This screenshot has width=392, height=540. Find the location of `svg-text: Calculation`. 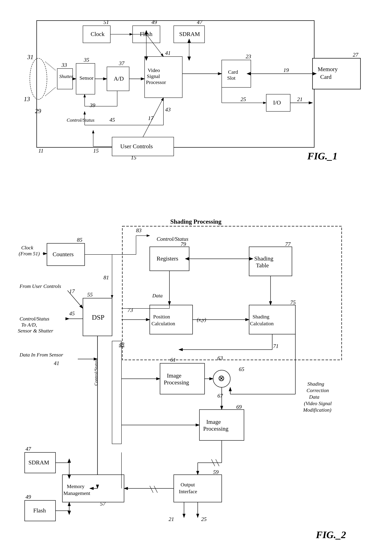

svg-text: Calculation is located at coordinates (262, 323).